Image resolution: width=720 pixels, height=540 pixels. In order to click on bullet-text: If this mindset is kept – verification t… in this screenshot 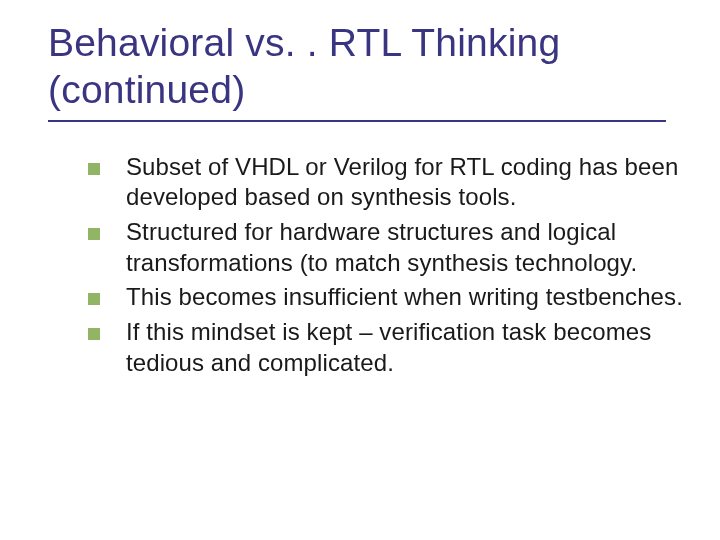, I will do `click(408, 348)`.